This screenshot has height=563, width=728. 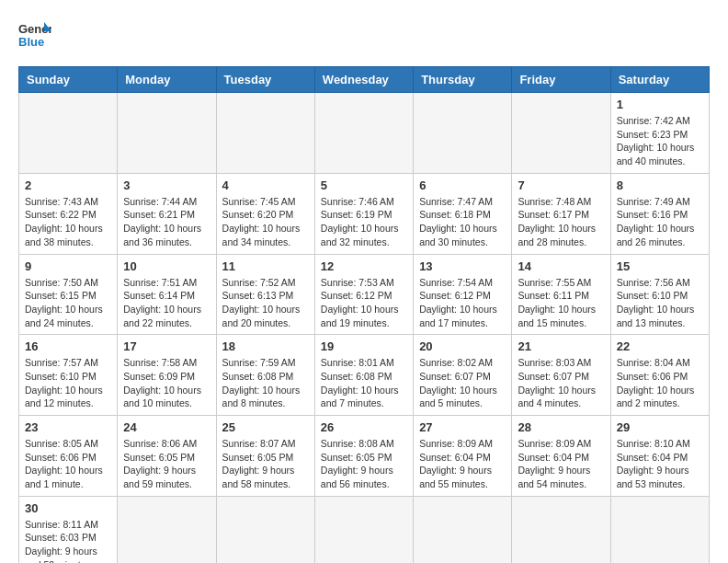 I want to click on day-number: 27, so click(x=462, y=427).